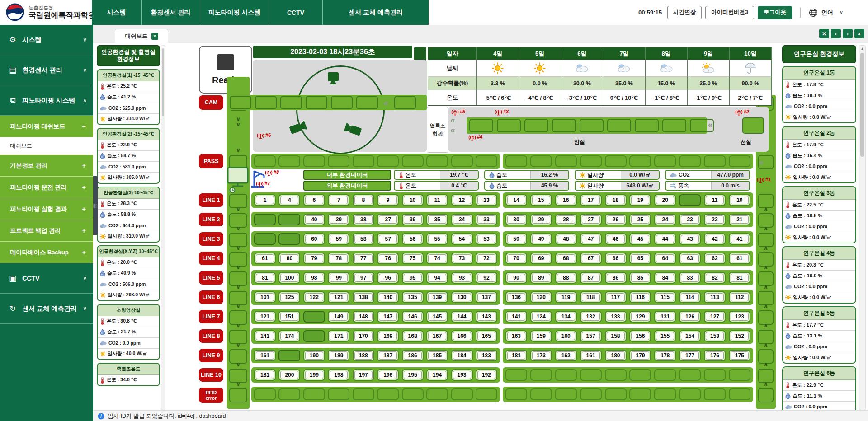 Image resolution: width=868 pixels, height=421 pixels. I want to click on sidebar-subitem: 피노타이핑 실험 결과+, so click(47, 209).